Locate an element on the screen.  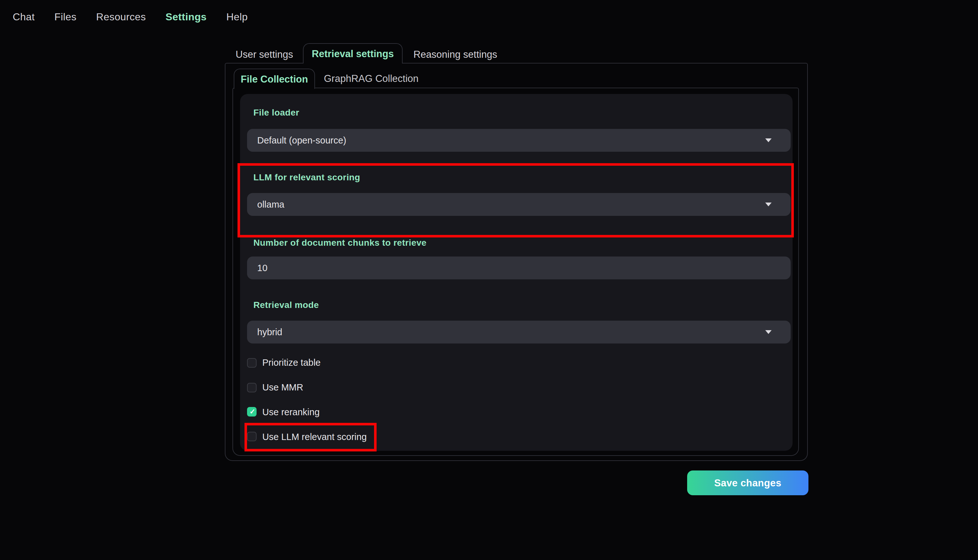
check-icon: ✓ is located at coordinates (252, 412).